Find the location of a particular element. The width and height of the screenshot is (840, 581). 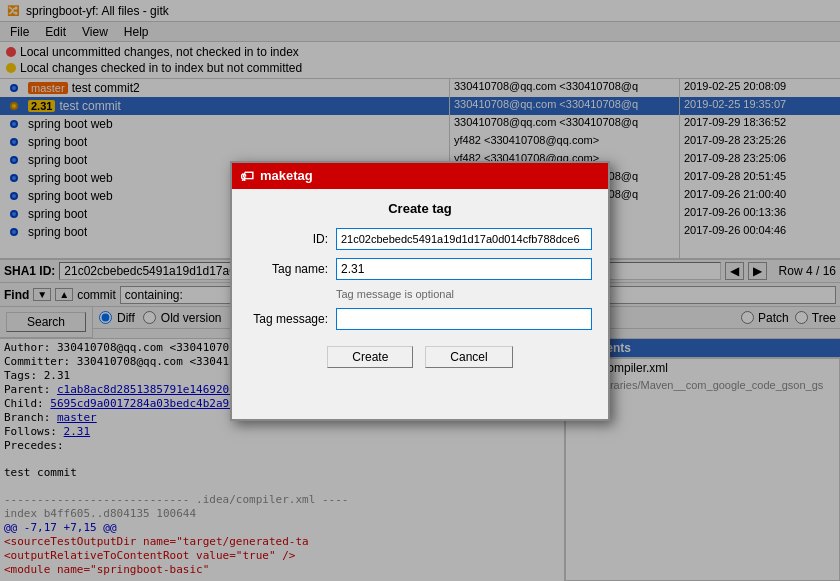

modal-hint: Tag message is optional is located at coordinates (464, 294).